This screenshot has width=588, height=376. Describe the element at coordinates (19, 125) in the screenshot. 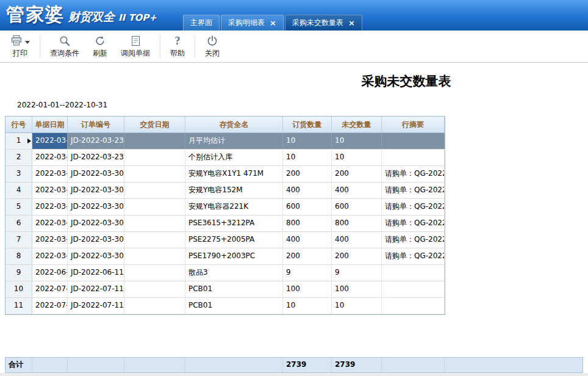

I see `column-header-1: 行号` at that location.